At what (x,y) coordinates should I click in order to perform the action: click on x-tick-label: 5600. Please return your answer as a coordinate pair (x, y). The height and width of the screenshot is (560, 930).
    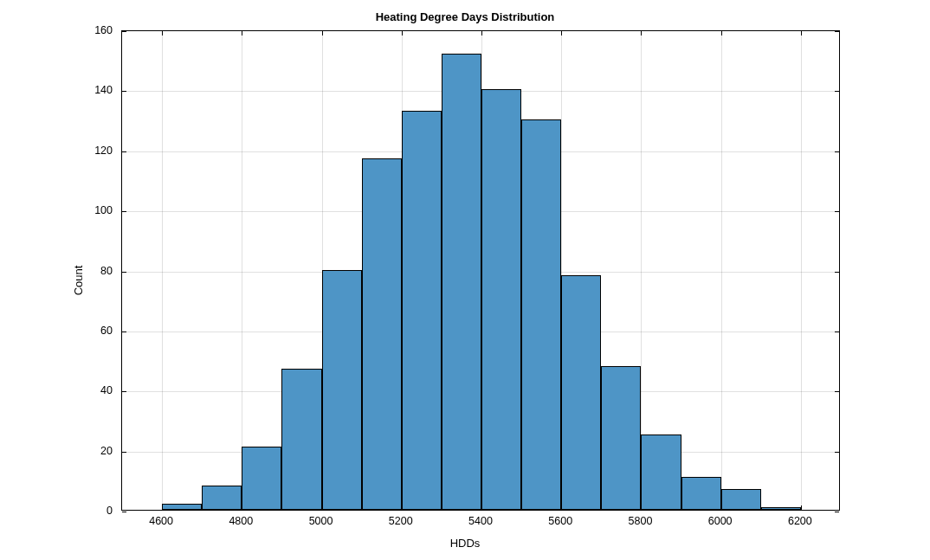
    Looking at the image, I should click on (560, 521).